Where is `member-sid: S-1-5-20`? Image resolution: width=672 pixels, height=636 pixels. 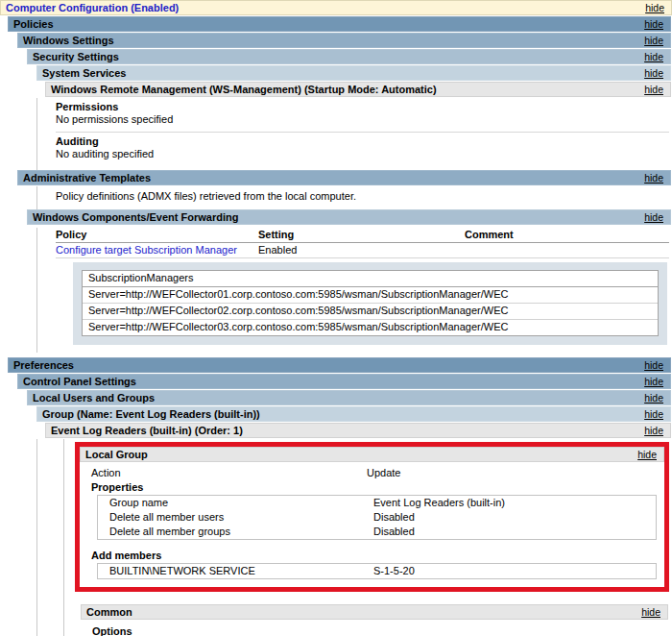 member-sid: S-1-5-20 is located at coordinates (515, 571).